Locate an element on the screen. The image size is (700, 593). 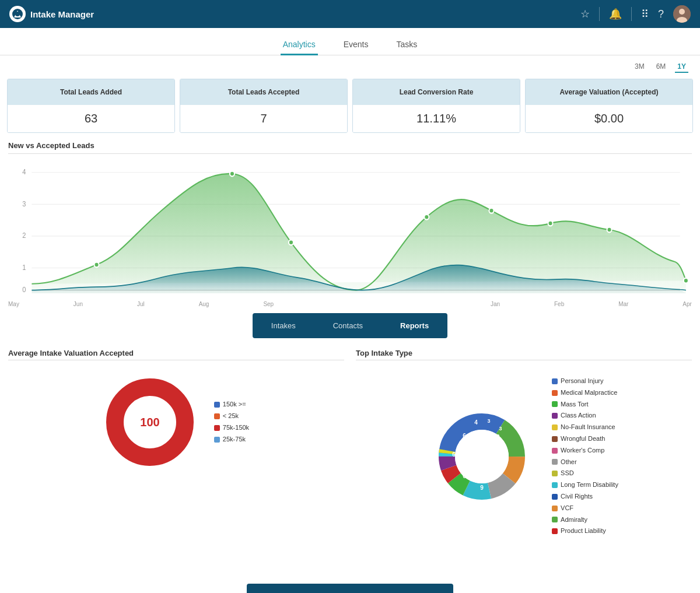
legend-product-liability: Product Liability is located at coordinates (585, 531).